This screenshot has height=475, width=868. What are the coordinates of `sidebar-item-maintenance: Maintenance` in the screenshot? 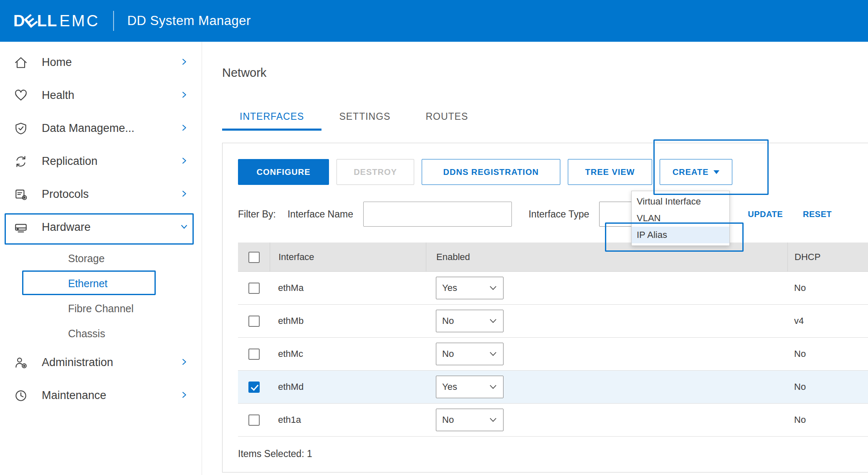 It's located at (101, 396).